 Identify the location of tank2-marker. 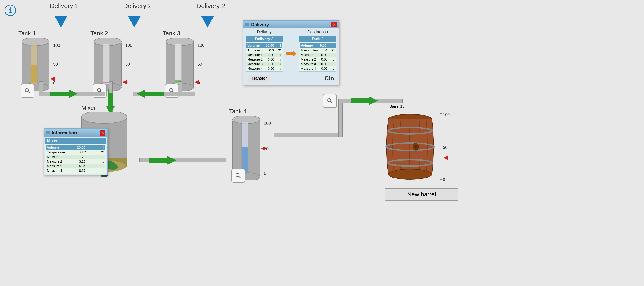
(124, 82).